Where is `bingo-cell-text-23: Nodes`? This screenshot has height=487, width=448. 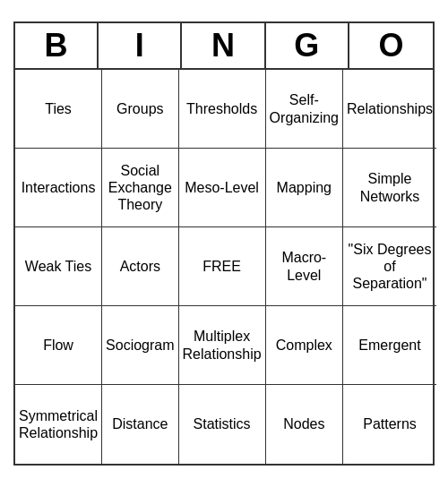 bingo-cell-text-23: Nodes is located at coordinates (304, 424).